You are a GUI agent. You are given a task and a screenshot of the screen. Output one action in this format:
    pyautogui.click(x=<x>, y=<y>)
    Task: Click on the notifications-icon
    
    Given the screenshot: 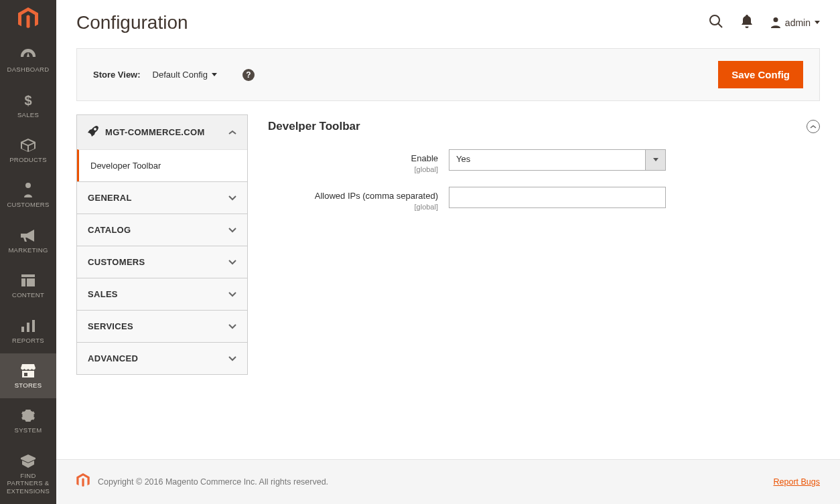 What is the action you would take?
    pyautogui.click(x=747, y=23)
    